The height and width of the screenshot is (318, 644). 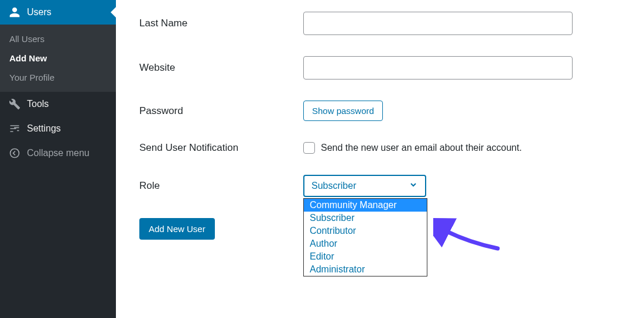 What do you see at coordinates (15, 153) in the screenshot?
I see `collapse-icon` at bounding box center [15, 153].